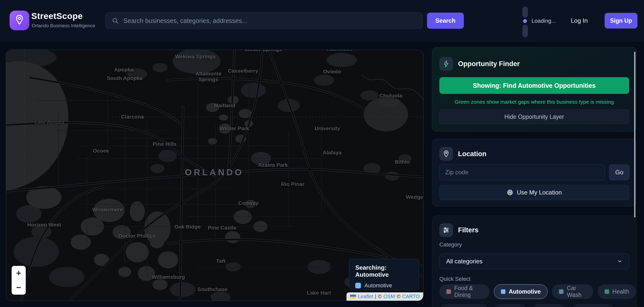 The height and width of the screenshot is (307, 644). Describe the element at coordinates (385, 297) in the screenshot. I see `map-attribution: Leaflet | © OSM © CARTO` at that location.